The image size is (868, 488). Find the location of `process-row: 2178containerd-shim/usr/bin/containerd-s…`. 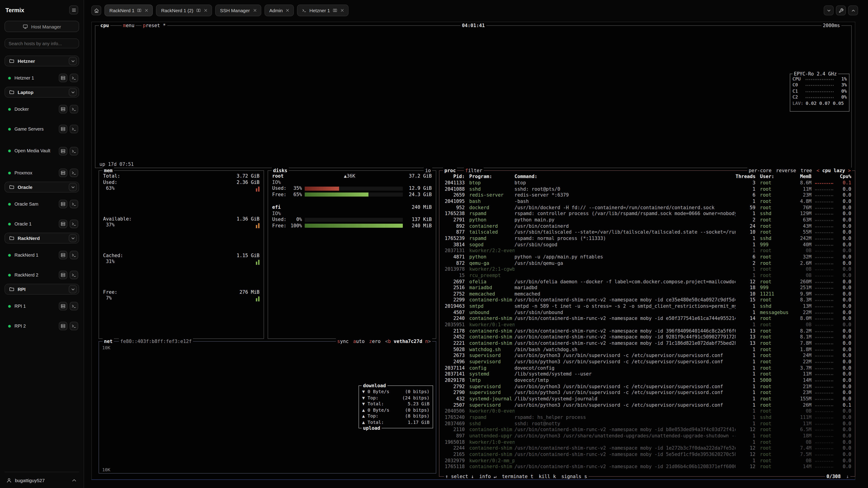

process-row: 2178containerd-shim/usr/bin/containerd-s… is located at coordinates (647, 331).